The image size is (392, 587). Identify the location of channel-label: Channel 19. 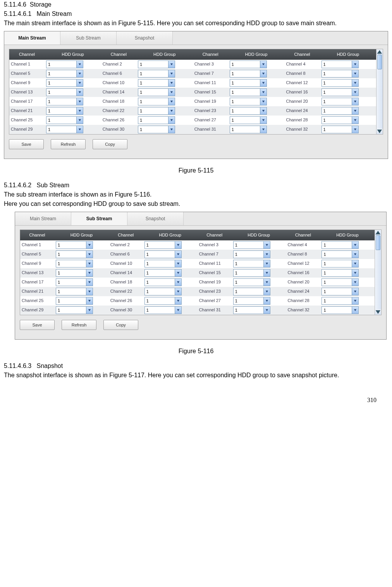
(211, 102).